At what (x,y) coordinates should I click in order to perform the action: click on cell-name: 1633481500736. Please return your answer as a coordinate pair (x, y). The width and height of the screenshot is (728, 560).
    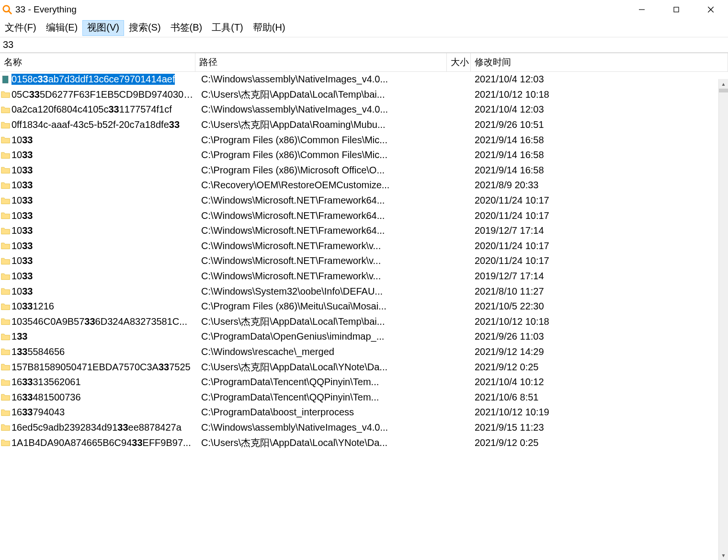
    Looking at the image, I should click on (98, 398).